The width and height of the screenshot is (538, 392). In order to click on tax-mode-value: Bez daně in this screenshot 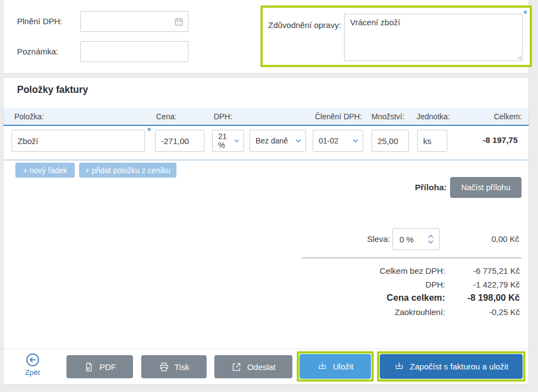, I will do `click(271, 141)`.